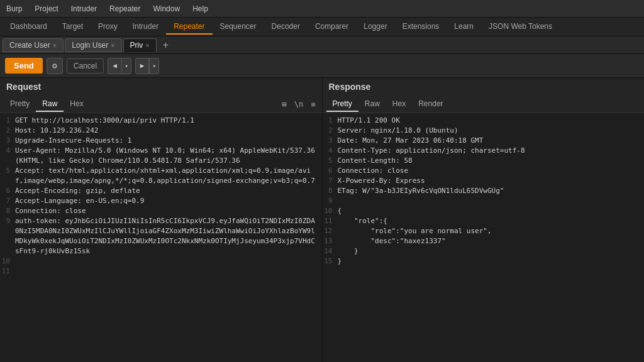 Image resolution: width=644 pixels, height=362 pixels. Describe the element at coordinates (24, 65) in the screenshot. I see `send-button: Send` at that location.